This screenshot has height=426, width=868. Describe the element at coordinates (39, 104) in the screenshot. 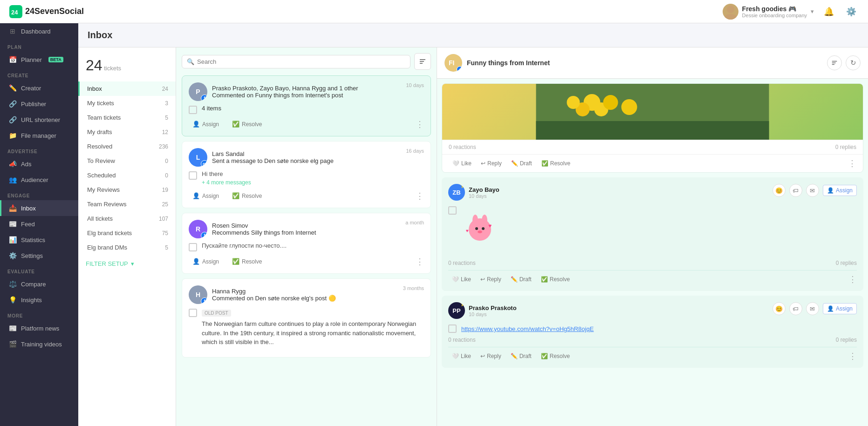

I see `sidebar-item-publisher: 🔗 Publisher` at that location.